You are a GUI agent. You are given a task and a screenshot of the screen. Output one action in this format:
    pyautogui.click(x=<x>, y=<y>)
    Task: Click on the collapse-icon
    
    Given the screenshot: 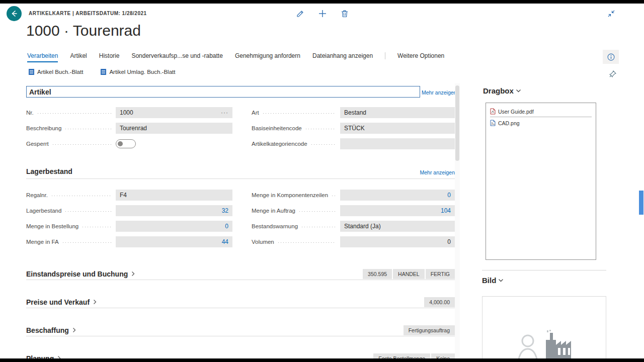 What is the action you would take?
    pyautogui.click(x=611, y=14)
    